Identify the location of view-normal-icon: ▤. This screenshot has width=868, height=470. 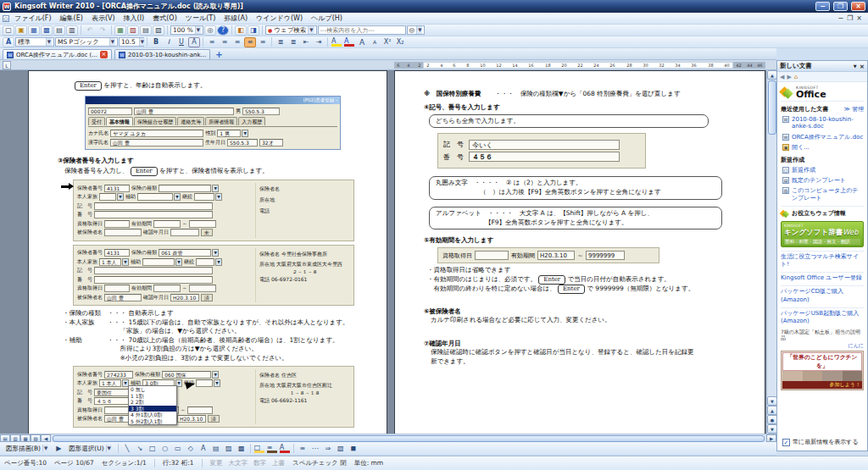
(5, 439).